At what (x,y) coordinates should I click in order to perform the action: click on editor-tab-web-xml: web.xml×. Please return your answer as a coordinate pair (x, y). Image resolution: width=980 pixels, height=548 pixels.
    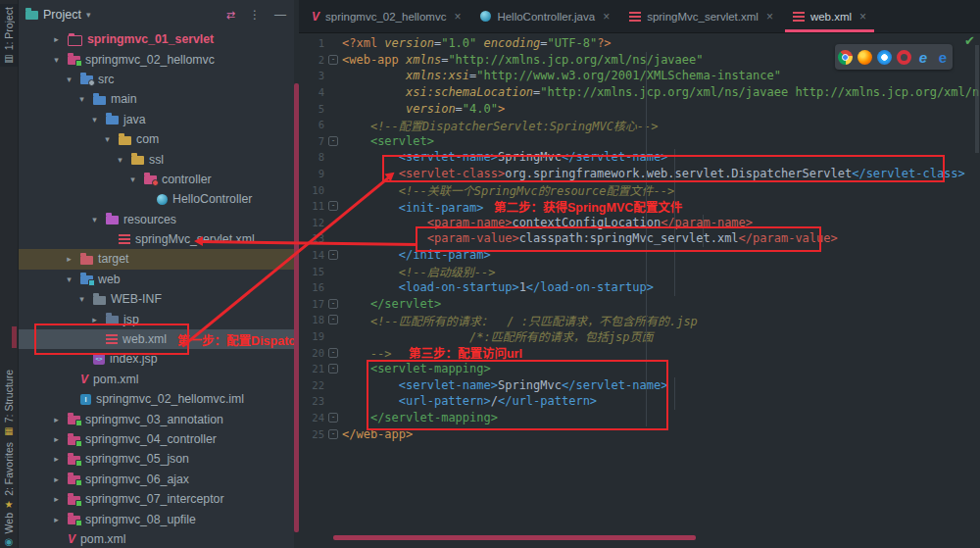
    Looking at the image, I should click on (829, 16).